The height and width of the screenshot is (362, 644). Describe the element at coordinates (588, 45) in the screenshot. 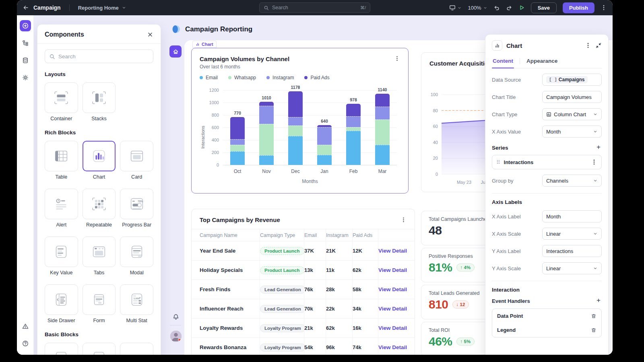

I see `panel-menu-icon` at that location.